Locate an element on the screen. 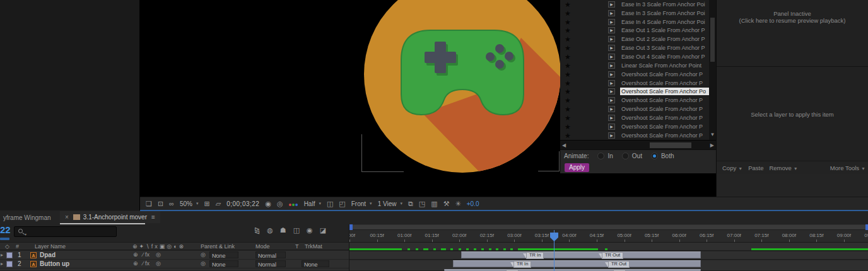  more-tools-button: More Tools▼ is located at coordinates (848, 168).